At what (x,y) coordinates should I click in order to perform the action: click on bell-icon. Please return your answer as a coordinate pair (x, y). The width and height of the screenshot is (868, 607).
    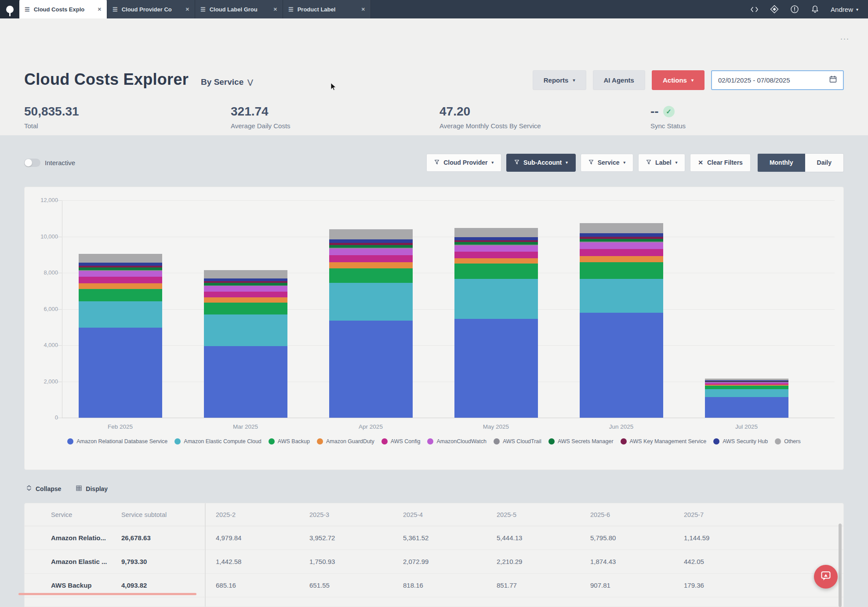
    Looking at the image, I should click on (815, 9).